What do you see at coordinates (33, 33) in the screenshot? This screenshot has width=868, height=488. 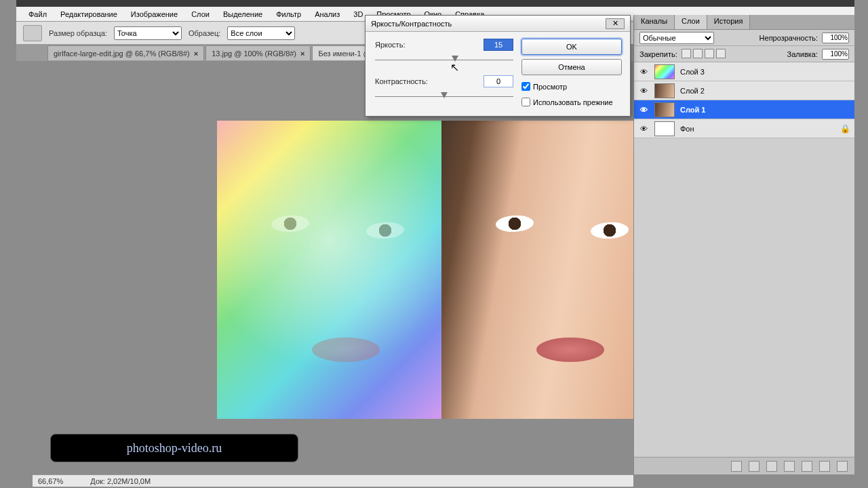 I see `current-tool-icon` at bounding box center [33, 33].